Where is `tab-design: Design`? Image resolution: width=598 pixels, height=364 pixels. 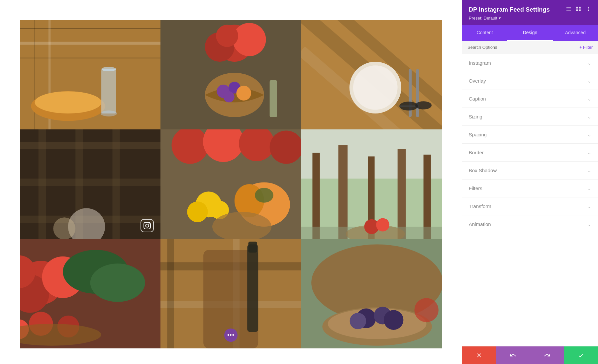
tab-design: Design is located at coordinates (530, 33).